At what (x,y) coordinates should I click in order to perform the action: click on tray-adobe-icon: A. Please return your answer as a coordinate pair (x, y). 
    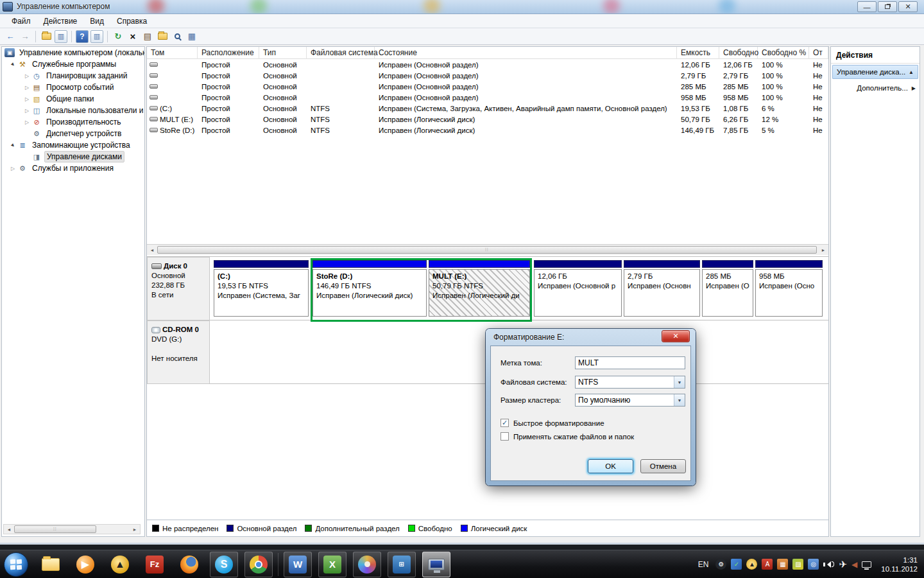
    Looking at the image, I should click on (767, 564).